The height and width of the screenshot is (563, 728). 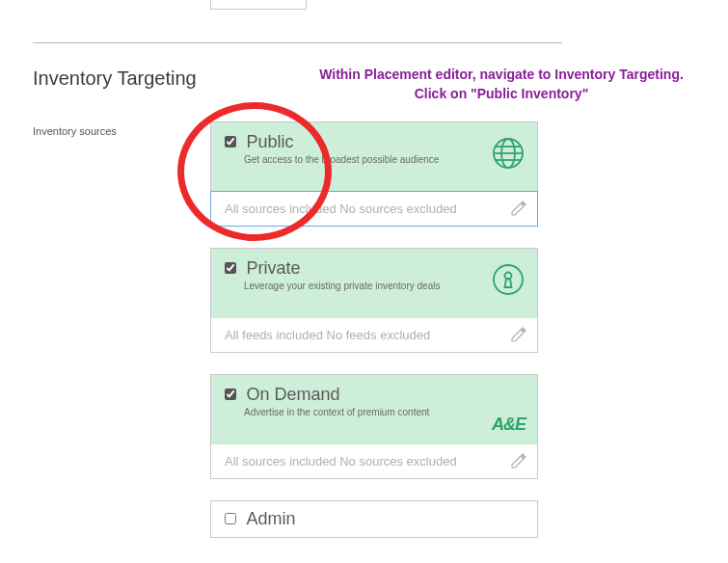 I want to click on public-subtitle: Get access to the broadest possible audi…, so click(x=384, y=160).